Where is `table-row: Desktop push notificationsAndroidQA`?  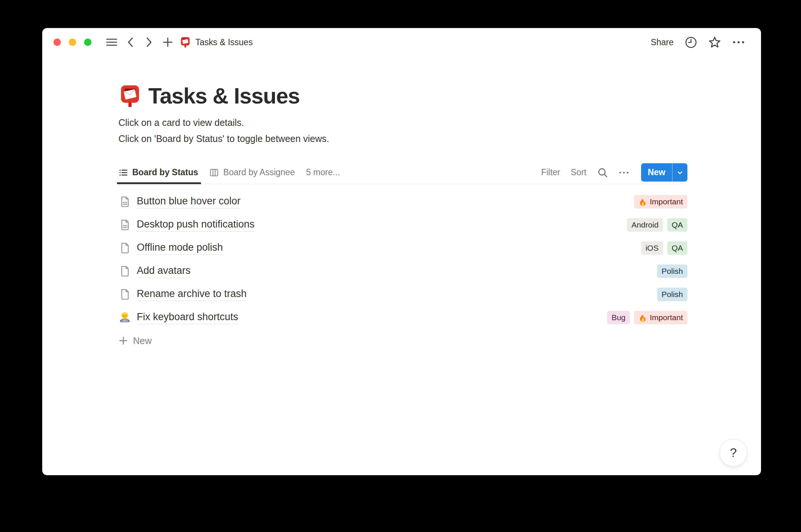 table-row: Desktop push notificationsAndroidQA is located at coordinates (403, 225).